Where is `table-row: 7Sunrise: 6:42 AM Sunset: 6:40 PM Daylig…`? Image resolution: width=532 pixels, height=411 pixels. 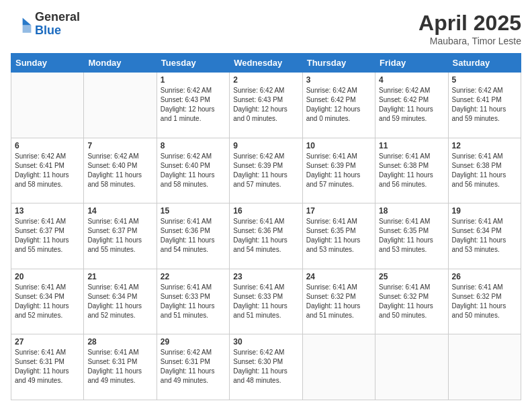 table-row: 7Sunrise: 6:42 AM Sunset: 6:40 PM Daylig… is located at coordinates (120, 171).